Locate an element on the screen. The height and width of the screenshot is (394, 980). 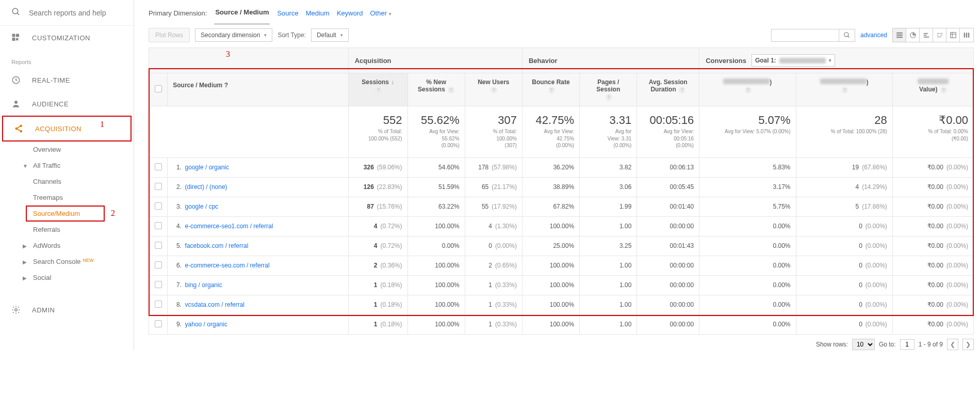
row-source-medium: 3. google / cpc is located at coordinates (258, 207).